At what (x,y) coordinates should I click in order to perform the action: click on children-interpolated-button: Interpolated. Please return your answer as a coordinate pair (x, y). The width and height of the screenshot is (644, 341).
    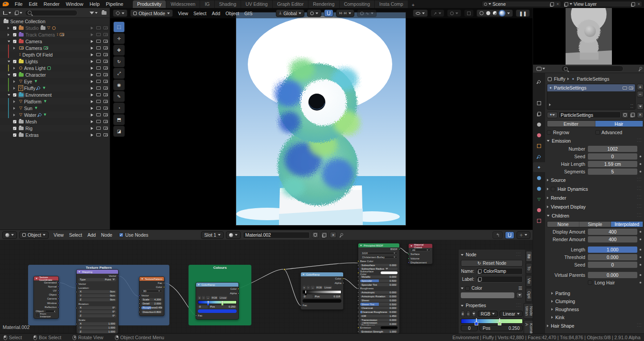
    Looking at the image, I should click on (627, 224).